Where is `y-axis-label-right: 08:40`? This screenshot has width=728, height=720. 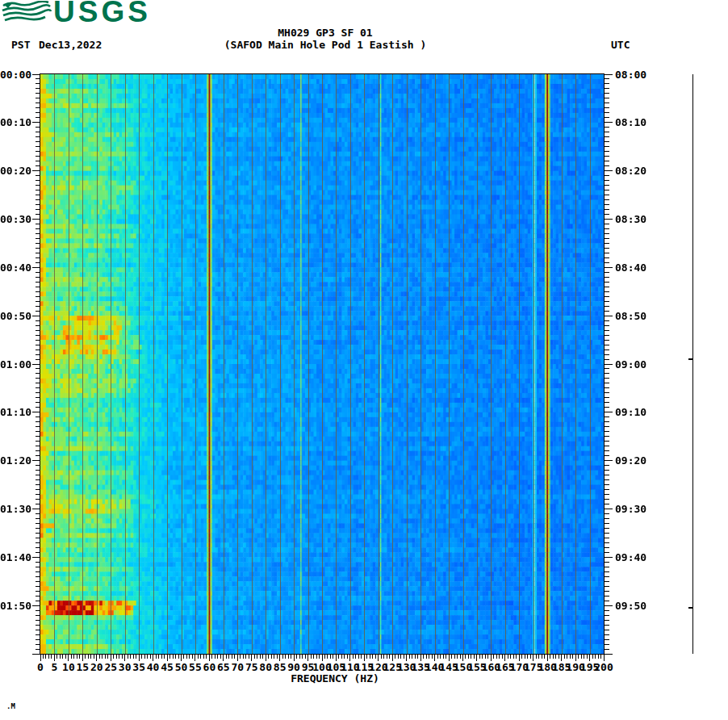 y-axis-label-right: 08:40 is located at coordinates (634, 268).